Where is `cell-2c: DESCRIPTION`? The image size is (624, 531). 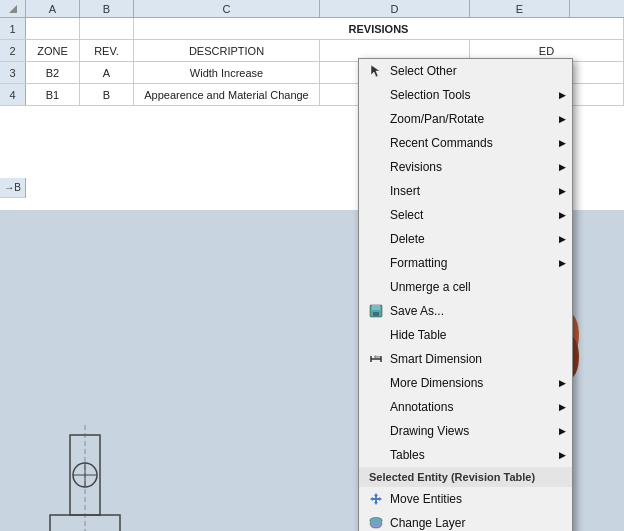 cell-2c: DESCRIPTION is located at coordinates (227, 50).